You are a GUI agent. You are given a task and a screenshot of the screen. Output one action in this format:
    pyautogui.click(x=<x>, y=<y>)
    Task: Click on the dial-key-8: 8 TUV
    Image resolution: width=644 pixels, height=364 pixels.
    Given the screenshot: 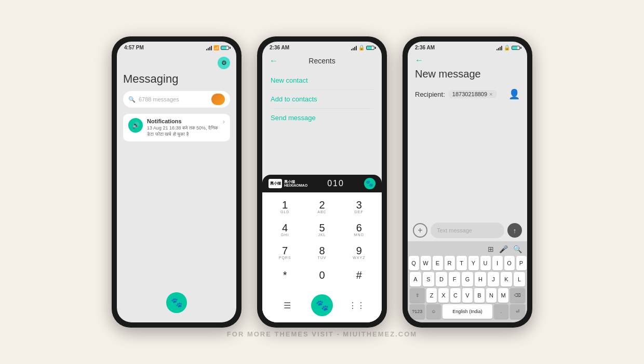 What is the action you would take?
    pyautogui.click(x=322, y=252)
    